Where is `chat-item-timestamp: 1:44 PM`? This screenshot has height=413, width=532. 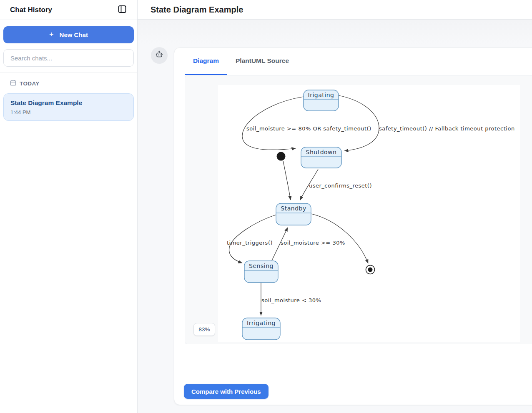
chat-item-timestamp: 1:44 PM is located at coordinates (68, 113).